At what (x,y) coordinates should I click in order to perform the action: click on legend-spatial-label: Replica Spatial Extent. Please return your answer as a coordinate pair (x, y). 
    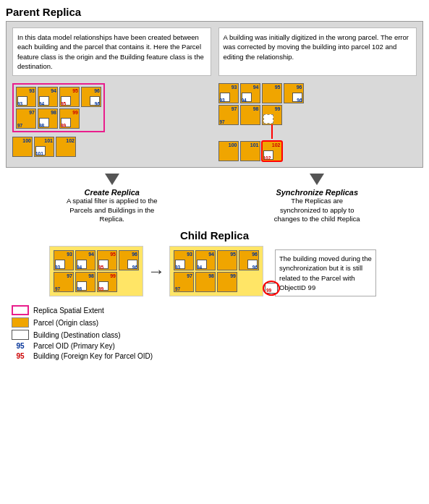
    Looking at the image, I should click on (69, 311).